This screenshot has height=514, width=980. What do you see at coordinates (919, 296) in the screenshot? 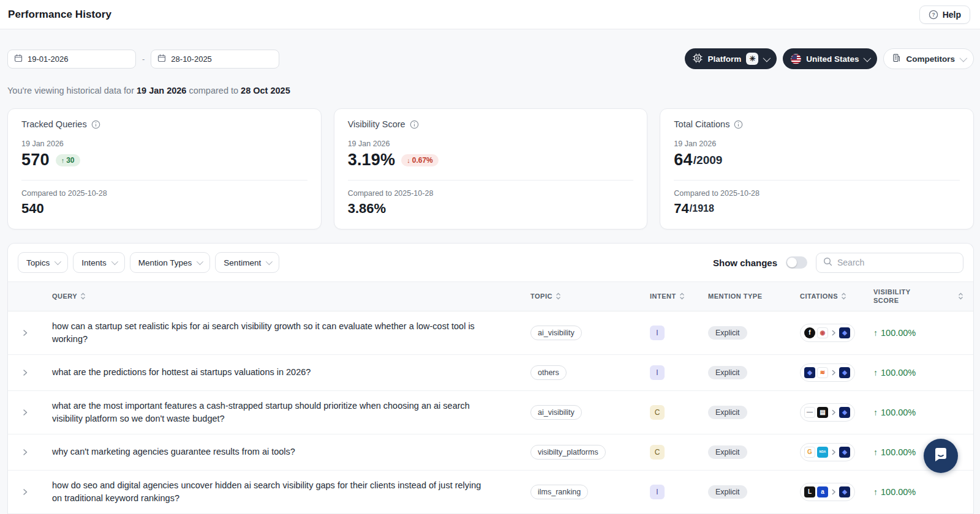
I see `visibility-score-column-header: VISIBILITYSCORE` at bounding box center [919, 296].